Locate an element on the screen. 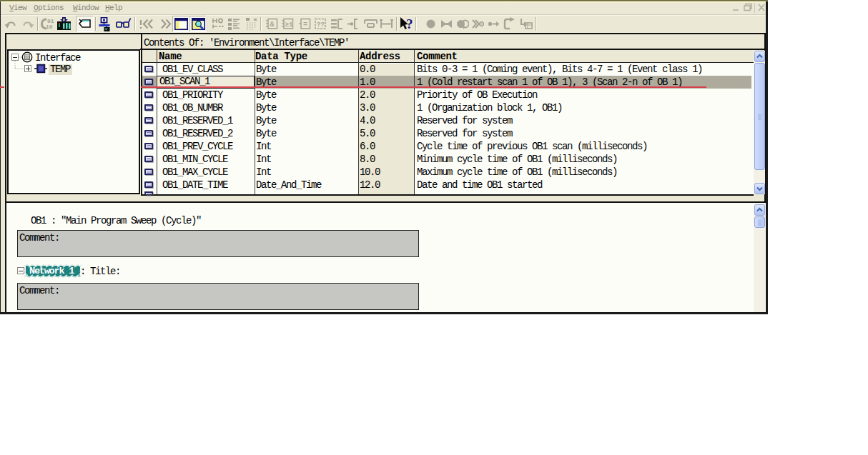  svg-text: ≥1 is located at coordinates (289, 25).